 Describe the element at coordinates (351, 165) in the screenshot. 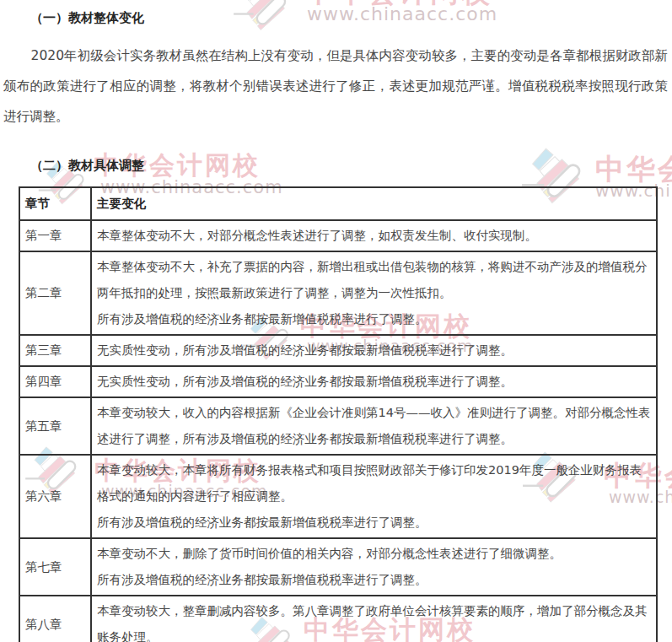

I see `section-heading-specific-adjustments: （二）教材具体调整` at that location.